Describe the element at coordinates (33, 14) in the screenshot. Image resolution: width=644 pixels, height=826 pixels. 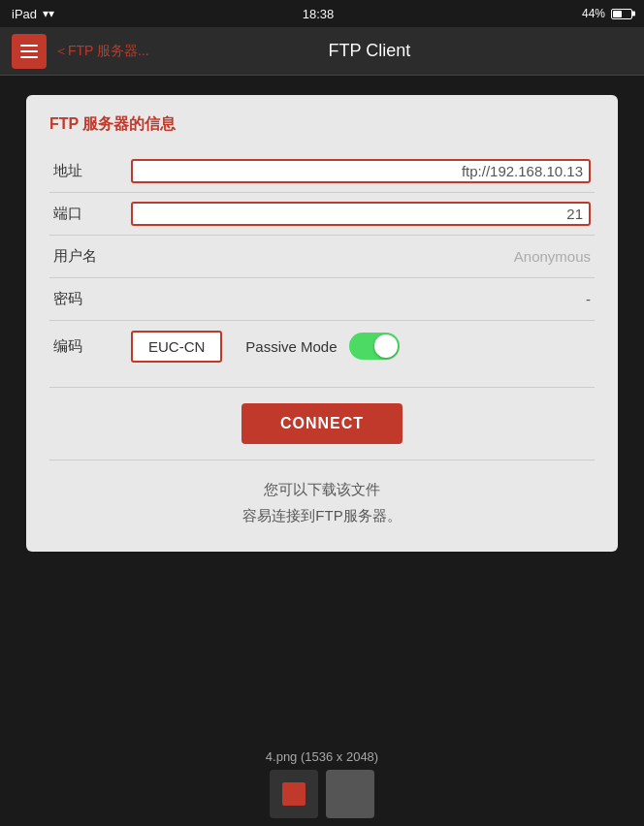
I see `status-left: iPad ▾▾` at that location.